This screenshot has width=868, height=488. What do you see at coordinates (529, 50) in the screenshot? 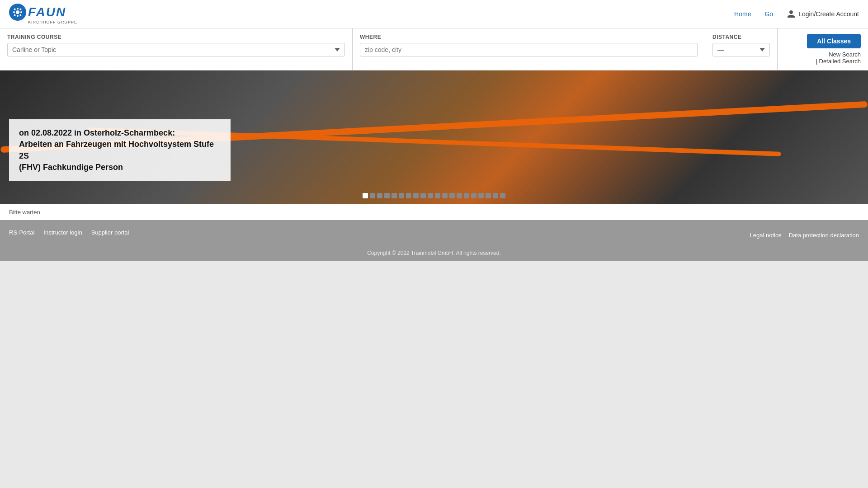
I see `where-input` at bounding box center [529, 50].